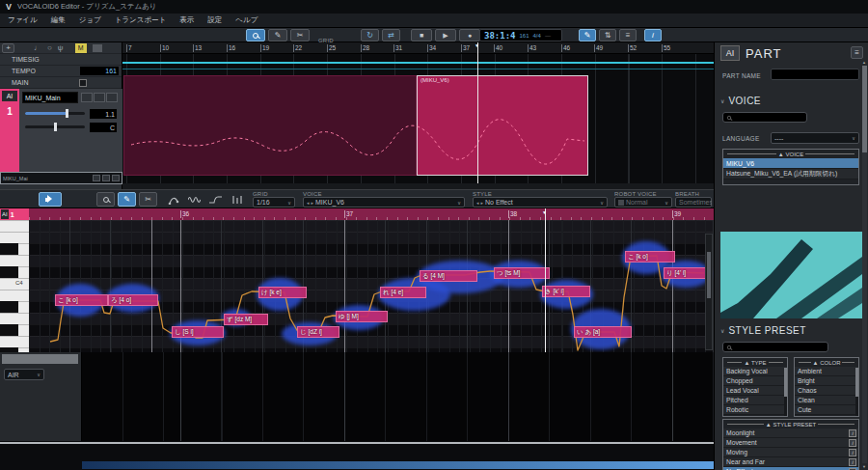  I want to click on note: き [k' i], so click(566, 291).